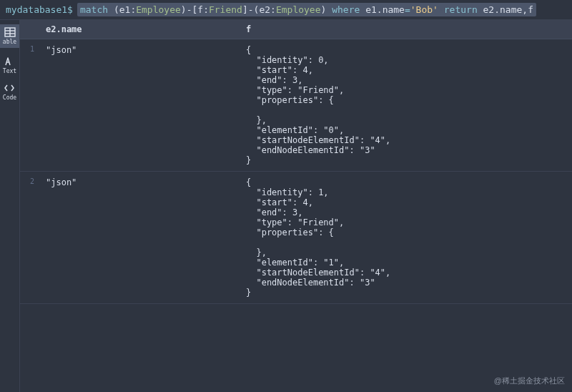 The width and height of the screenshot is (572, 392). I want to click on watermark: @稀土掘金技术社区, so click(529, 381).